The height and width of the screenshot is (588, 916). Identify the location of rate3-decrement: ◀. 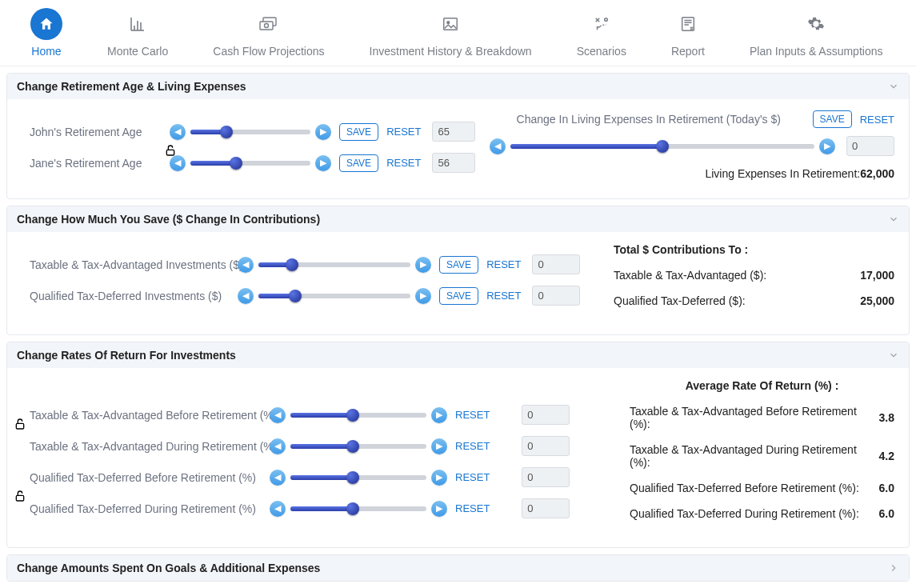
(278, 478).